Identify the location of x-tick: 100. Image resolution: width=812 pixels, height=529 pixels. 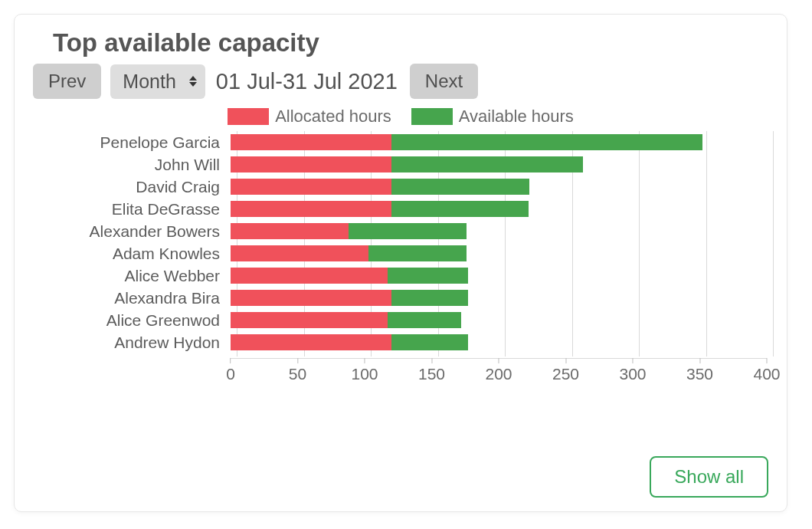
(365, 371).